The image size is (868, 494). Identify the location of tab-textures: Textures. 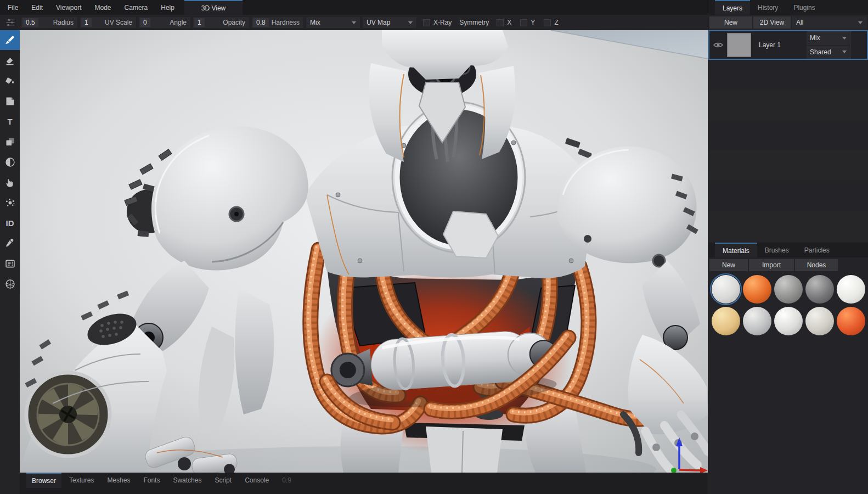
(81, 480).